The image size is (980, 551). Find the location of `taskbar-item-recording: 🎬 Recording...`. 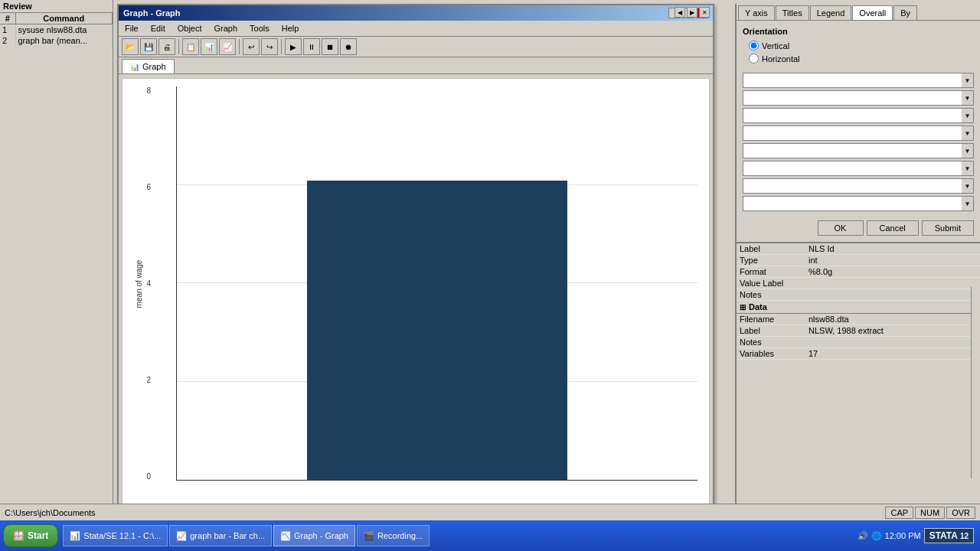

taskbar-item-recording: 🎬 Recording... is located at coordinates (394, 536).